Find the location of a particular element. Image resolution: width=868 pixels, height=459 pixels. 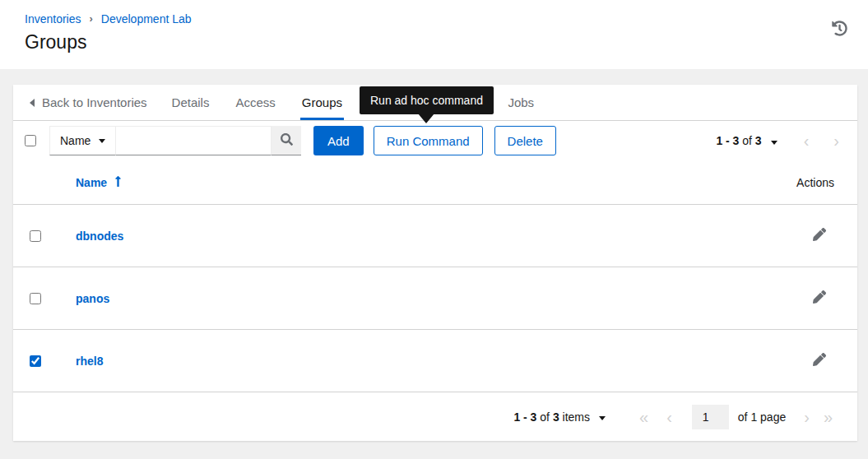

first-page-button: « is located at coordinates (643, 417).